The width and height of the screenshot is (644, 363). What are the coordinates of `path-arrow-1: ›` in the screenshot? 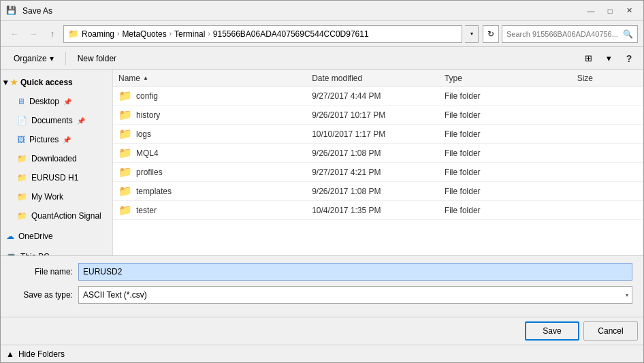 It's located at (118, 34).